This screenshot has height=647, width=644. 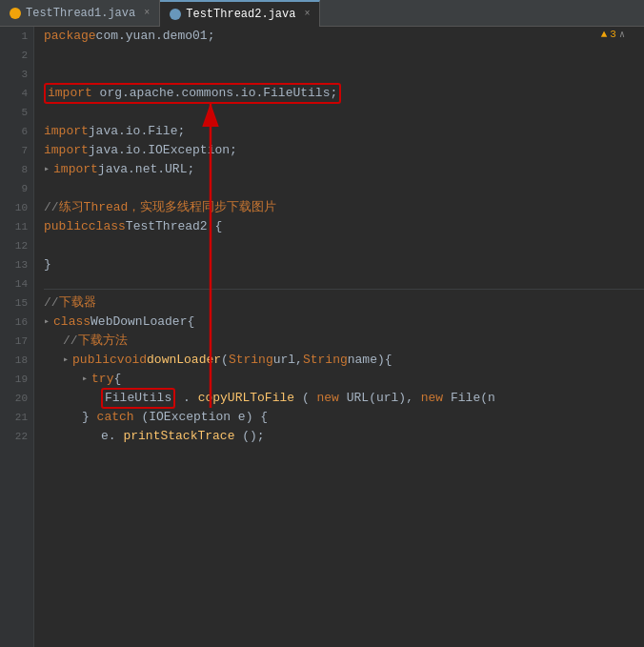 What do you see at coordinates (13, 208) in the screenshot?
I see `line-num-10: 10` at bounding box center [13, 208].